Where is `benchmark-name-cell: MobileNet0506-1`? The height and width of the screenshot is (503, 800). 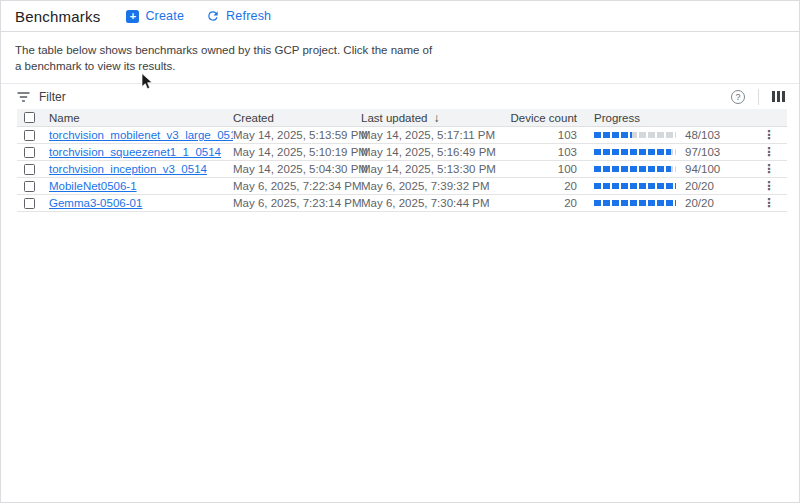 benchmark-name-cell: MobileNet0506-1 is located at coordinates (141, 186).